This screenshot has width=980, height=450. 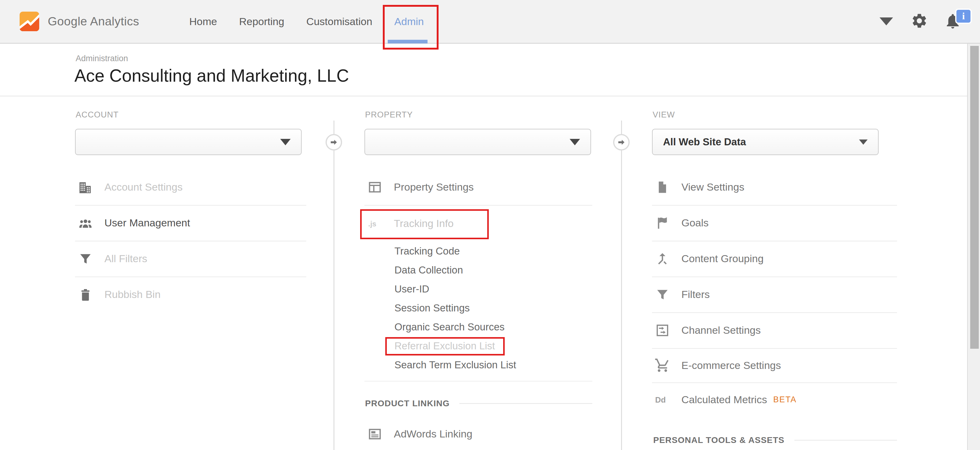 I want to click on subitem-label: Data Collection, so click(x=429, y=270).